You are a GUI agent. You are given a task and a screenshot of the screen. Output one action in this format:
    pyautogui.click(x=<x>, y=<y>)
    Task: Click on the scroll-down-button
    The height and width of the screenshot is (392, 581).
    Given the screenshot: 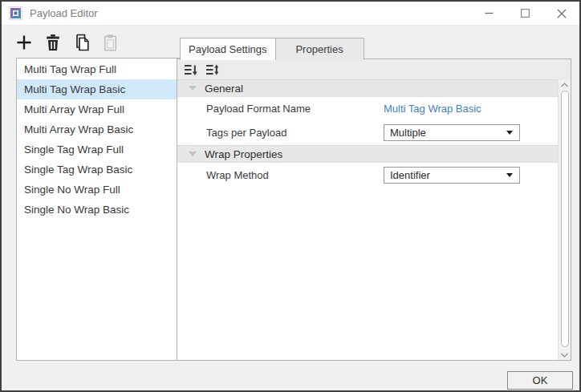 What is the action you would take?
    pyautogui.click(x=565, y=354)
    